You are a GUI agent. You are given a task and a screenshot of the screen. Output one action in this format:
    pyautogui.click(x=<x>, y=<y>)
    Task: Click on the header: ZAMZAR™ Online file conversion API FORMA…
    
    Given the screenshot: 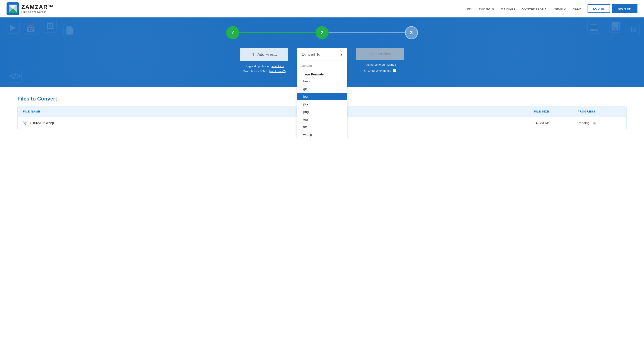 What is the action you would take?
    pyautogui.click(x=322, y=9)
    